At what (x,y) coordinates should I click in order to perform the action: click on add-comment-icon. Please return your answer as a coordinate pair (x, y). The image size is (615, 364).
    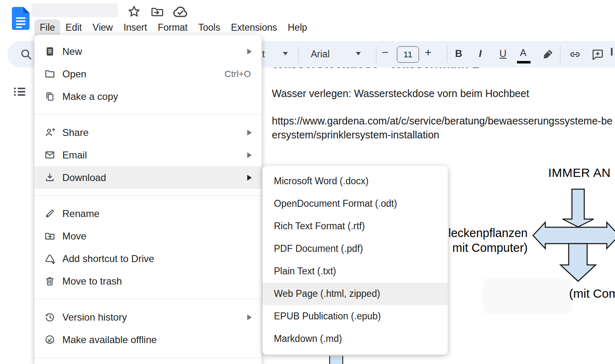
    Looking at the image, I should click on (597, 54).